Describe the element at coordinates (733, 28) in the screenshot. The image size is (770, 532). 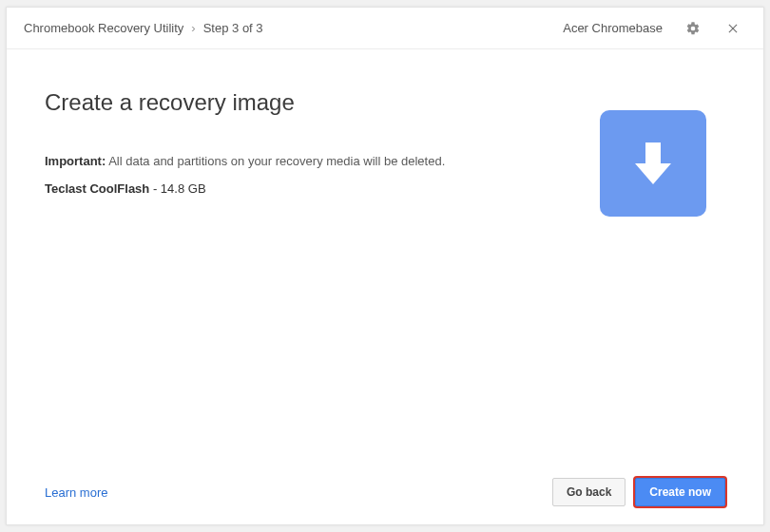
I see `close-icon` at that location.